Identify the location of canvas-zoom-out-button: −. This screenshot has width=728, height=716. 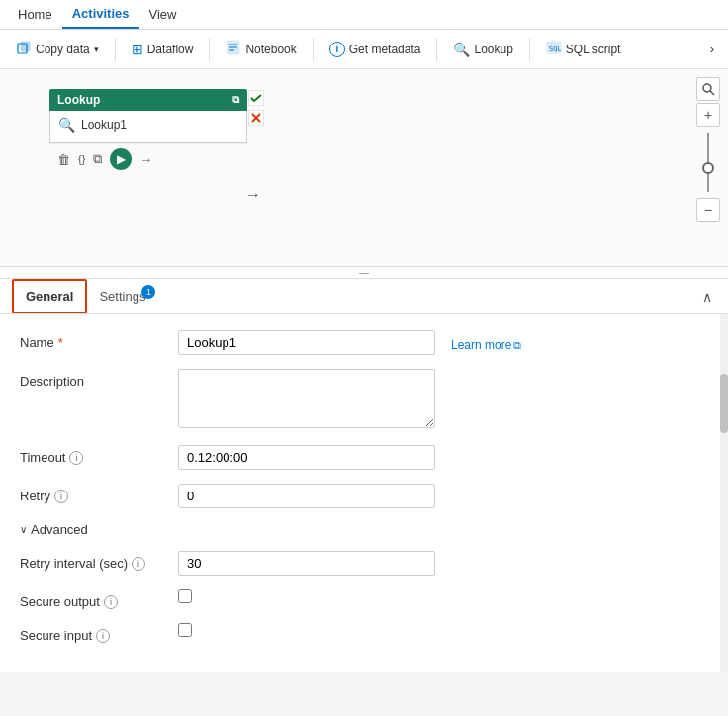
(708, 210).